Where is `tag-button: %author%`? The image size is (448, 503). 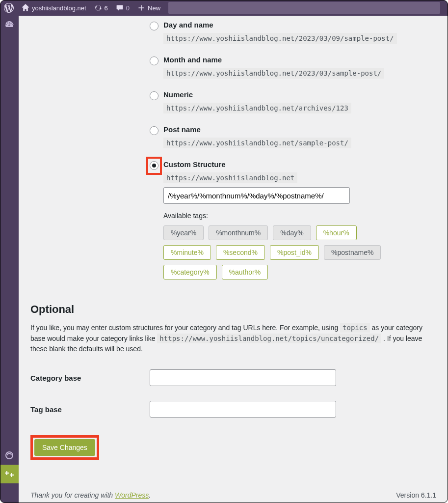 tag-button: %author% is located at coordinates (245, 272).